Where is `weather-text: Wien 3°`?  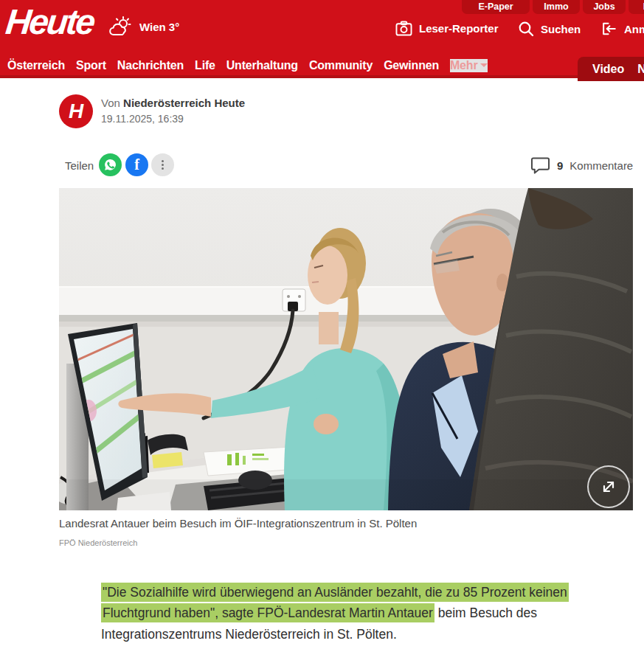
weather-text: Wien 3° is located at coordinates (159, 27).